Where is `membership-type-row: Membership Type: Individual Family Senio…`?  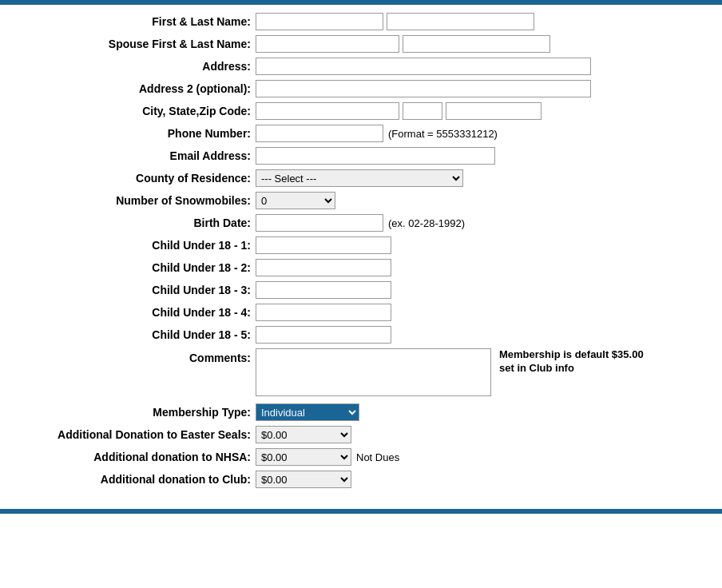 membership-type-row: Membership Type: Individual Family Senio… is located at coordinates (361, 412).